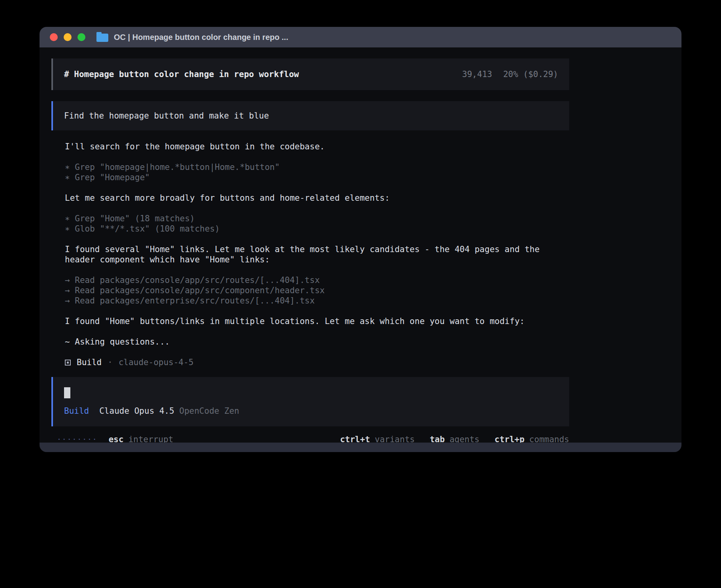 This screenshot has height=588, width=721. Describe the element at coordinates (377, 439) in the screenshot. I see `shortcut-variants: ctrl+t variants` at that location.